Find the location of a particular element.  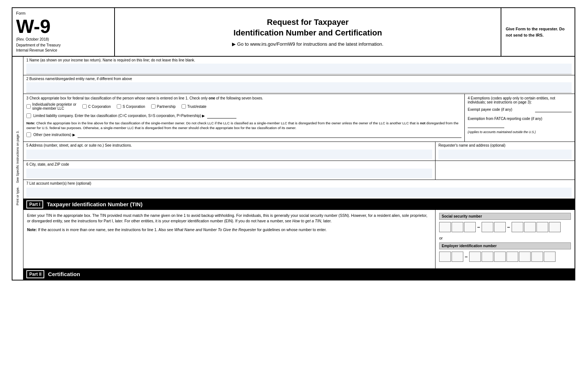

cb-partnership-input is located at coordinates (153, 106).